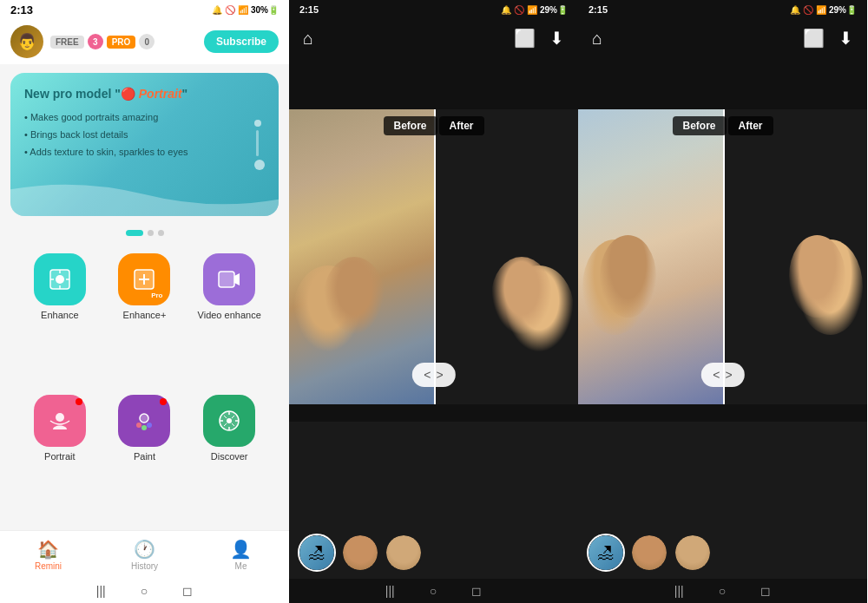 The width and height of the screenshot is (868, 603). I want to click on enhance-plus-label: Enhance+, so click(145, 315).